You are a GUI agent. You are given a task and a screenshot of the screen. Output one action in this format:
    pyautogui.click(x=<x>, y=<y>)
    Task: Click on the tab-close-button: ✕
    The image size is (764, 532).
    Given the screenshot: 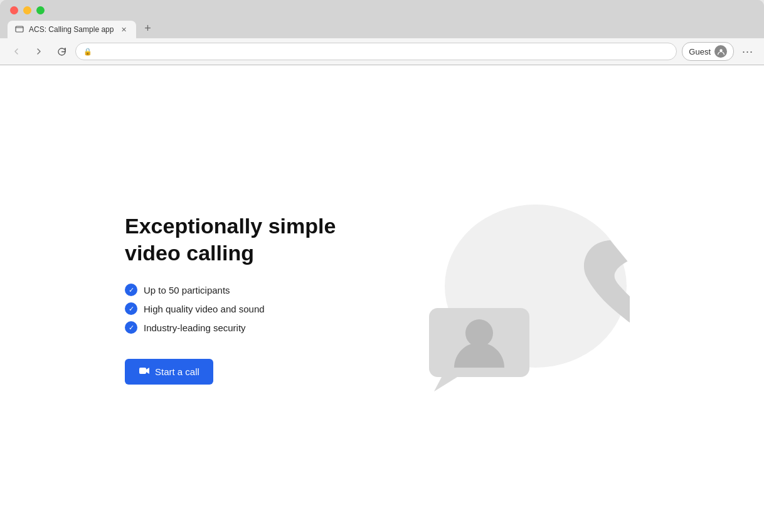 What is the action you would take?
    pyautogui.click(x=124, y=29)
    